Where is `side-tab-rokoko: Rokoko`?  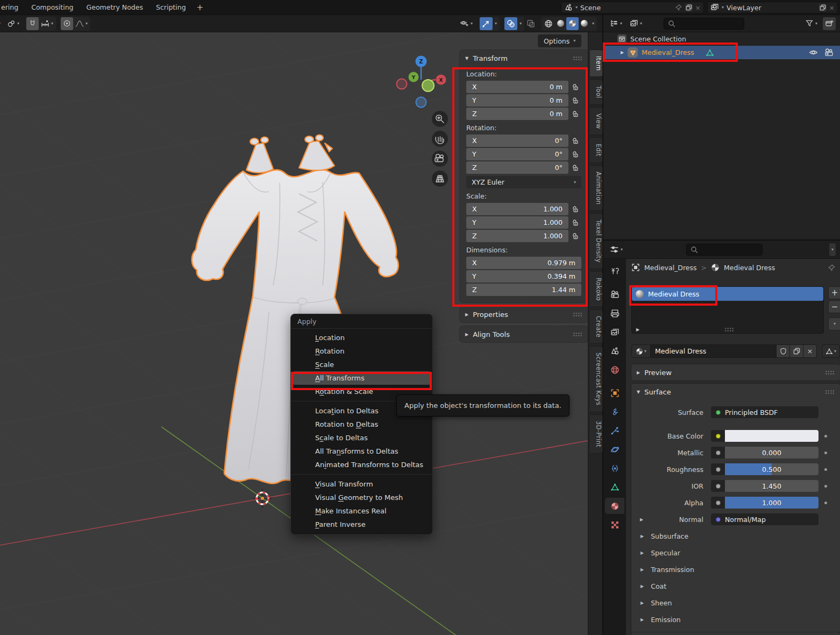
side-tab-rokoko: Rokoko is located at coordinates (596, 290).